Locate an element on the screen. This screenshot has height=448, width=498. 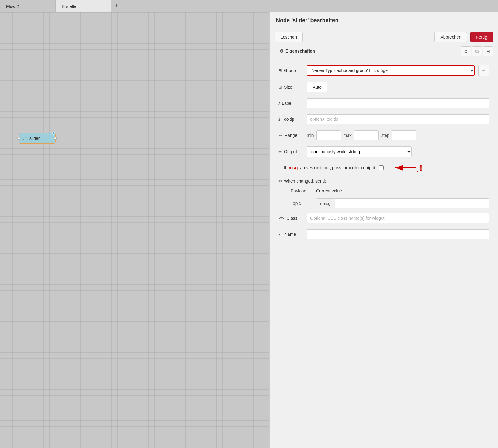
name-label-text: Name is located at coordinates (290, 234).